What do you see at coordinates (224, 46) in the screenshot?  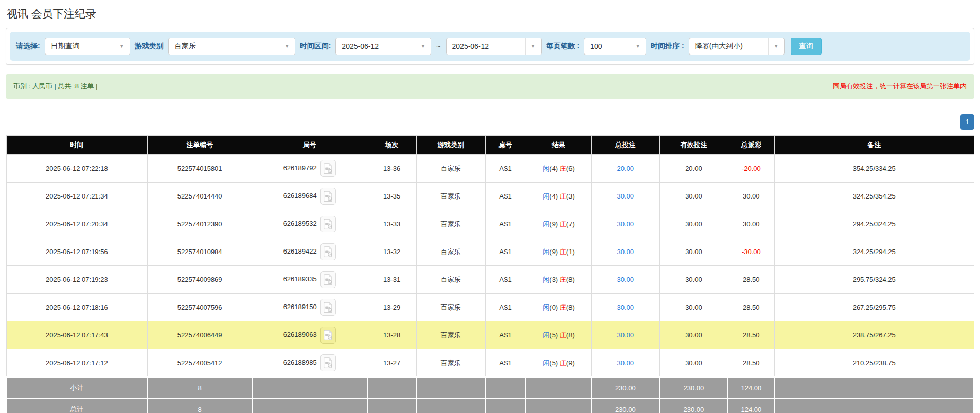 I see `game-type-value: 百家乐` at bounding box center [224, 46].